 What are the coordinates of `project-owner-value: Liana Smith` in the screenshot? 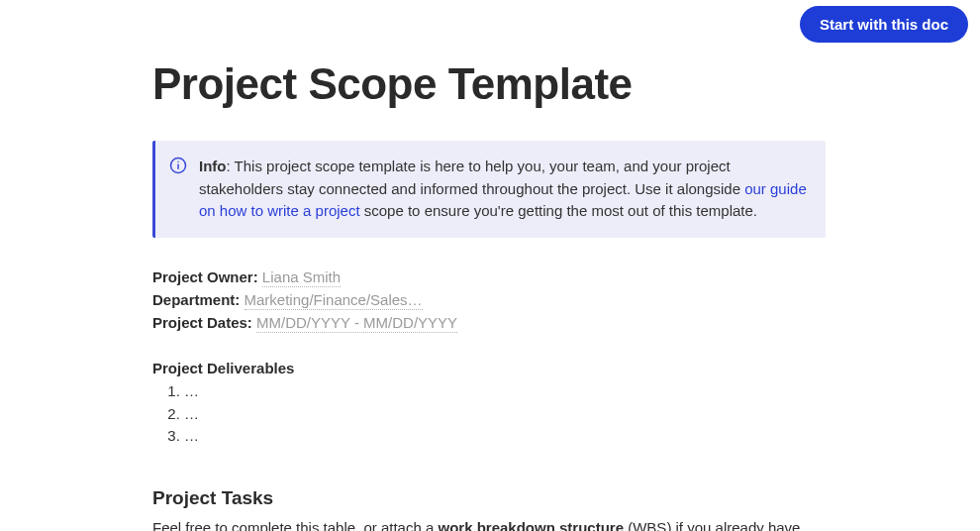 It's located at (301, 277).